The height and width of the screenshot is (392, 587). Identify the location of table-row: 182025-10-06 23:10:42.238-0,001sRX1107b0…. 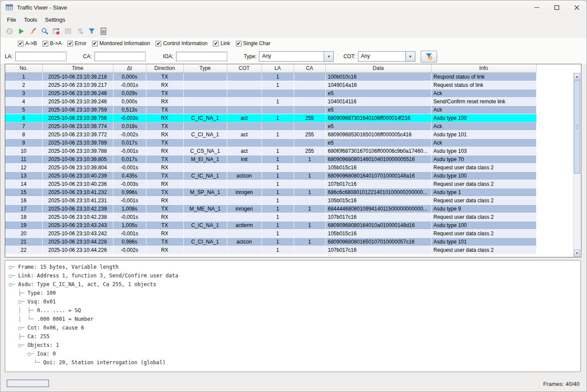
(271, 217).